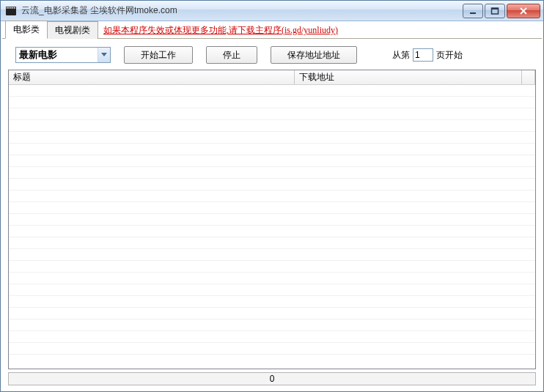 The height and width of the screenshot is (392, 544). What do you see at coordinates (314, 55) in the screenshot?
I see `save-address-button: 保存地址地址` at bounding box center [314, 55].